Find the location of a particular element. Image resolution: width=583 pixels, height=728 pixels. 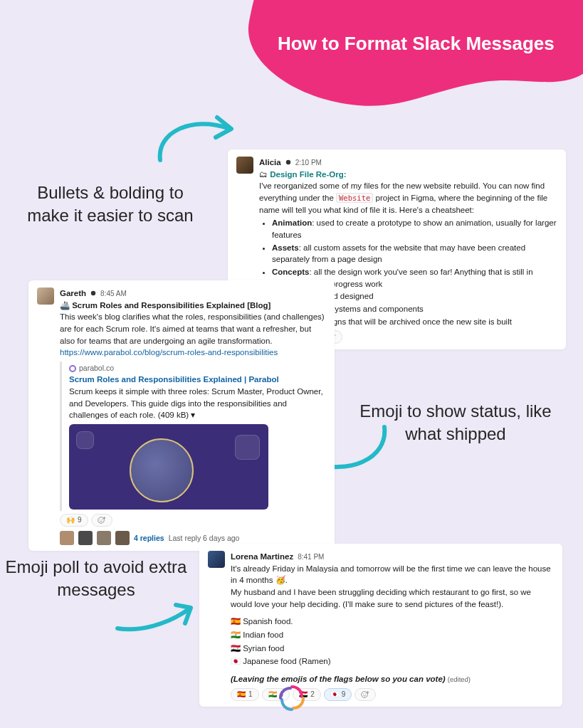

poll-option: 🇯🇵 Japanese food (Ramen) is located at coordinates (392, 662).